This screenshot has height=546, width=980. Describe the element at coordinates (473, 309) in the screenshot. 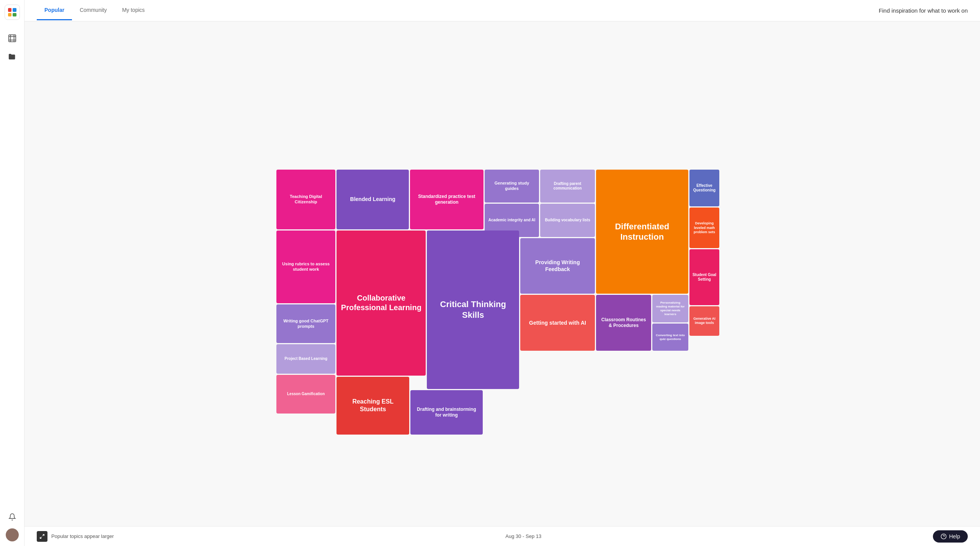

I see `cell-label-critical-thinking: Critical Thinking Skills` at that location.